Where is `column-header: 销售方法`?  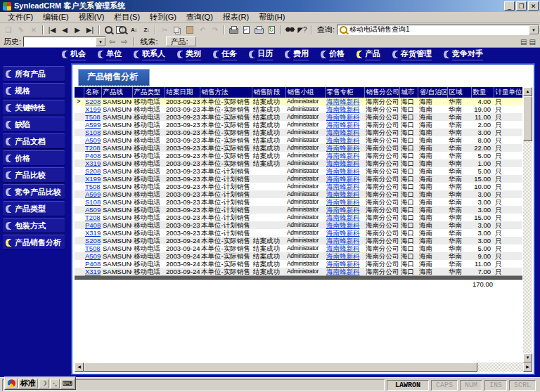
column-header: 销售方法 is located at coordinates (226, 93).